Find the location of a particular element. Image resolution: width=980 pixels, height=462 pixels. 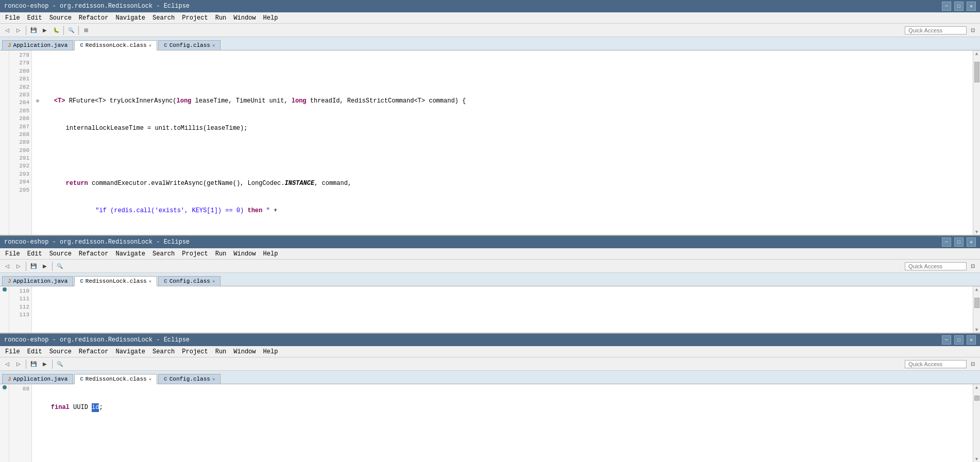

tab-close-redisson-2: ✕ is located at coordinates (150, 281).